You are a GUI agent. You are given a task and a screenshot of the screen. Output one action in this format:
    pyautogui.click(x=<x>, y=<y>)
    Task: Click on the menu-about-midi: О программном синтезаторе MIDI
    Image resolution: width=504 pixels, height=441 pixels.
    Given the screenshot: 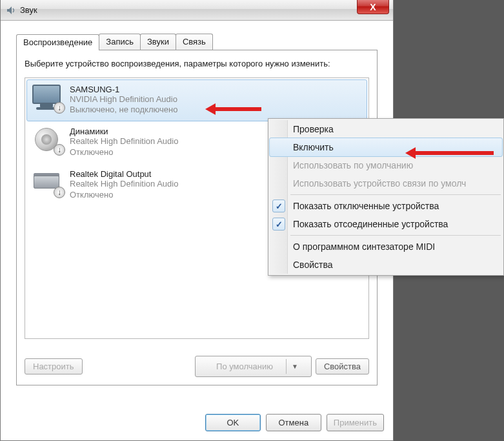 What is the action you would take?
    pyautogui.click(x=386, y=247)
    